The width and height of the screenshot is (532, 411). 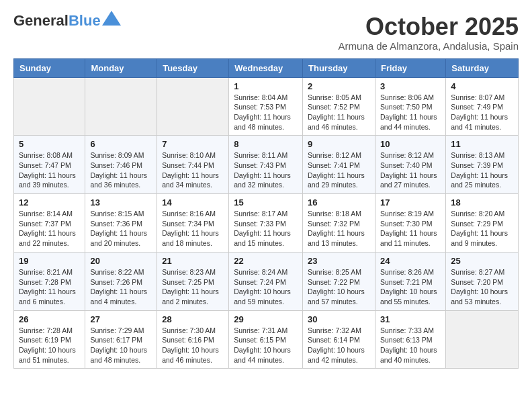 What do you see at coordinates (482, 86) in the screenshot?
I see `day-number: 4` at bounding box center [482, 86].